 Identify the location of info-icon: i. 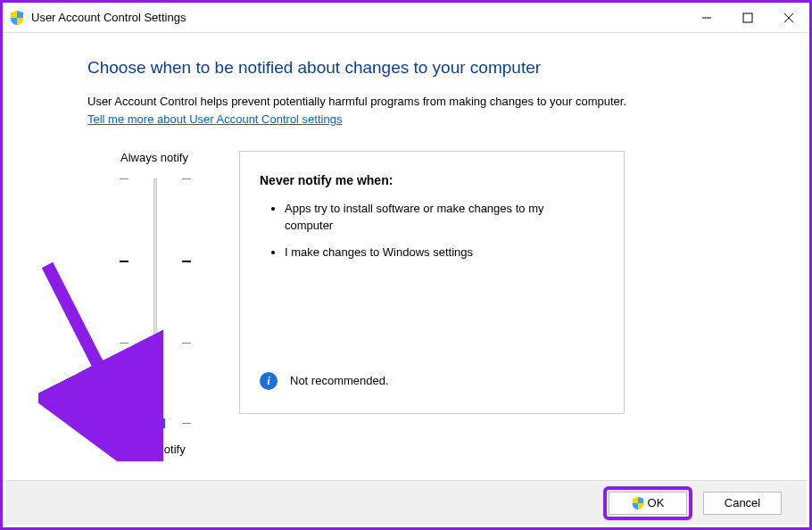
(269, 381).